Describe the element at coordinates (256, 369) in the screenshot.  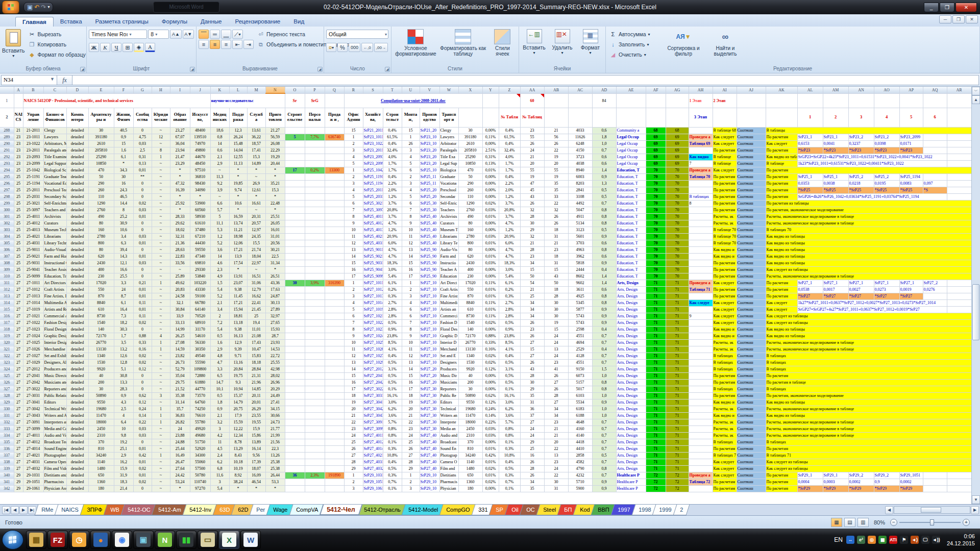
I see `cell: 28,84` at that location.